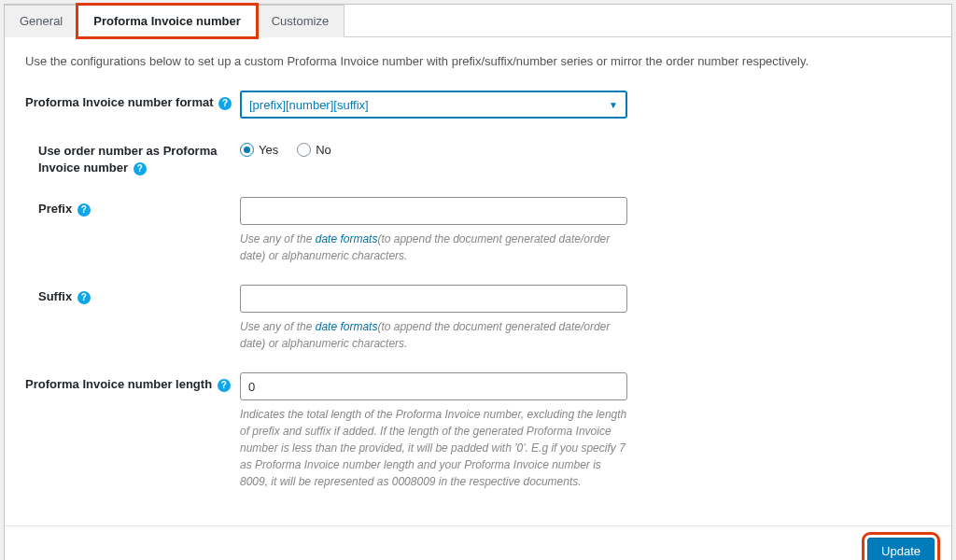 The height and width of the screenshot is (560, 956). What do you see at coordinates (120, 103) in the screenshot?
I see `label-format-text: Proforma Invoice number format` at bounding box center [120, 103].